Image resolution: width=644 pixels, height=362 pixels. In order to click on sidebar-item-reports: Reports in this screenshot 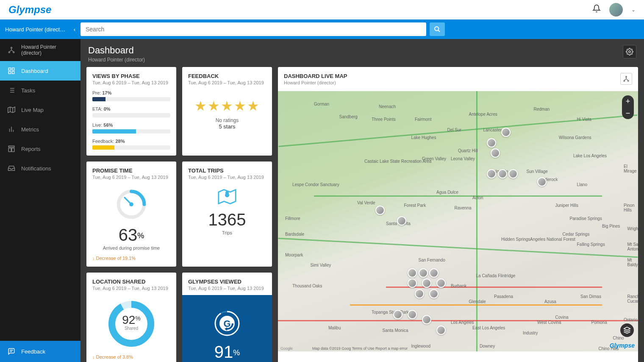, I will do `click(40, 149)`.